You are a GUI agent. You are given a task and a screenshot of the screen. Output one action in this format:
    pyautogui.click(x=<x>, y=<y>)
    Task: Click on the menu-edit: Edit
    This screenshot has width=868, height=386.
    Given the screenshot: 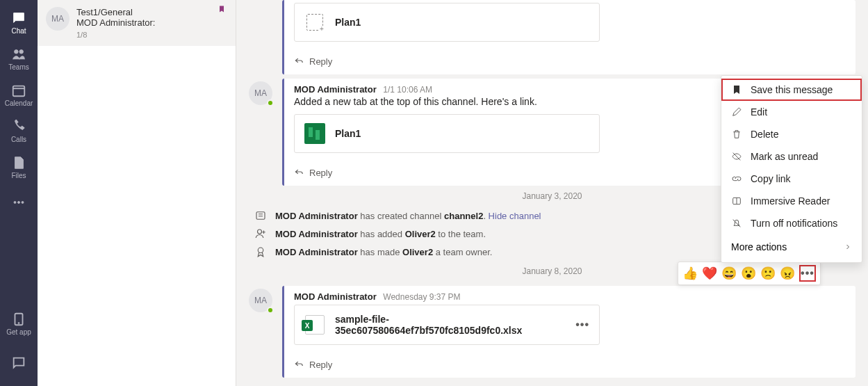 What is the action you would take?
    pyautogui.click(x=792, y=112)
    